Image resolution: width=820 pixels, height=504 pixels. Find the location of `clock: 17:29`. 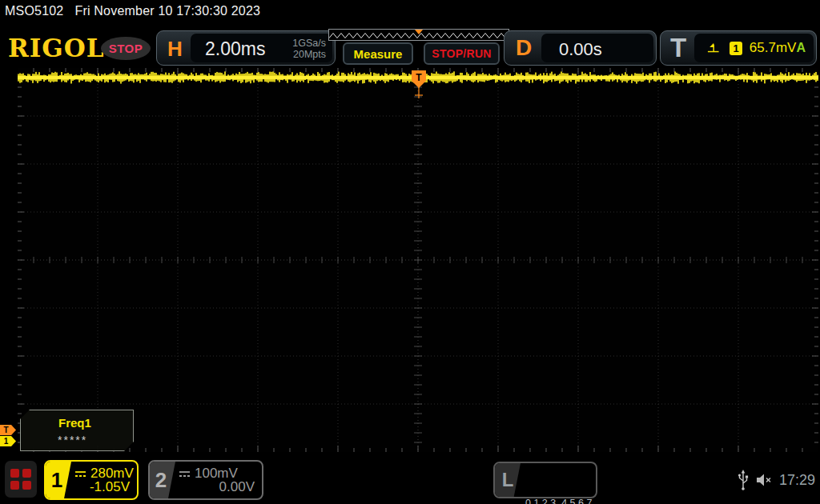

clock: 17:29 is located at coordinates (798, 480).